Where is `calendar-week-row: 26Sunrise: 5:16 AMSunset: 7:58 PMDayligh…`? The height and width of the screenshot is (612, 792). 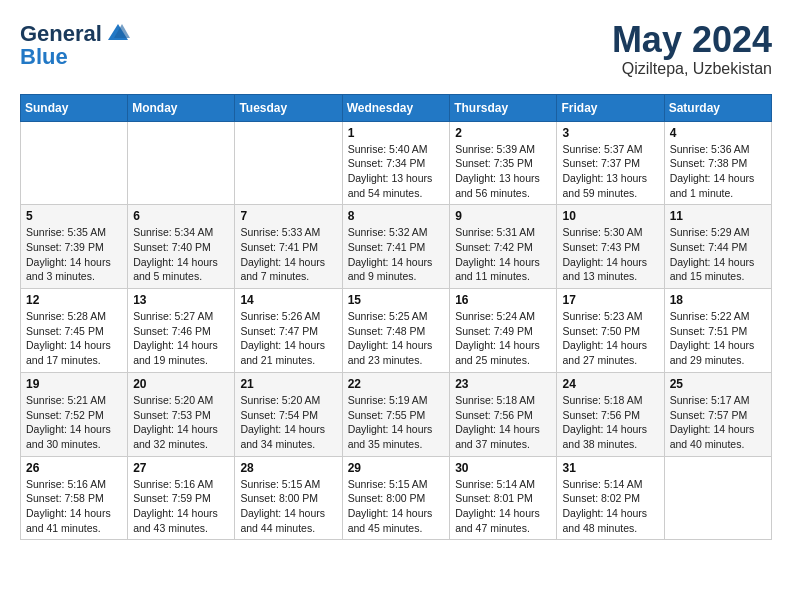 calendar-week-row: 26Sunrise: 5:16 AMSunset: 7:58 PMDayligh… is located at coordinates (396, 498).